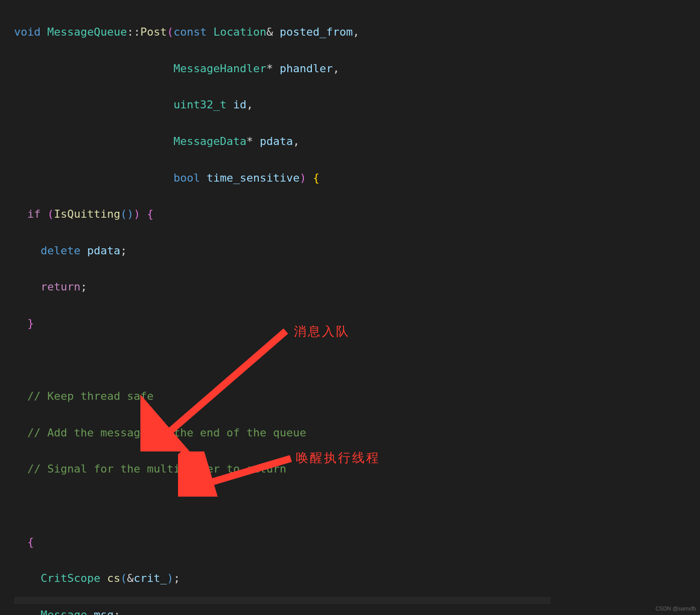 The image size is (700, 615). Describe the element at coordinates (357, 214) in the screenshot. I see `code-line: if (IsQuitting()) {` at that location.